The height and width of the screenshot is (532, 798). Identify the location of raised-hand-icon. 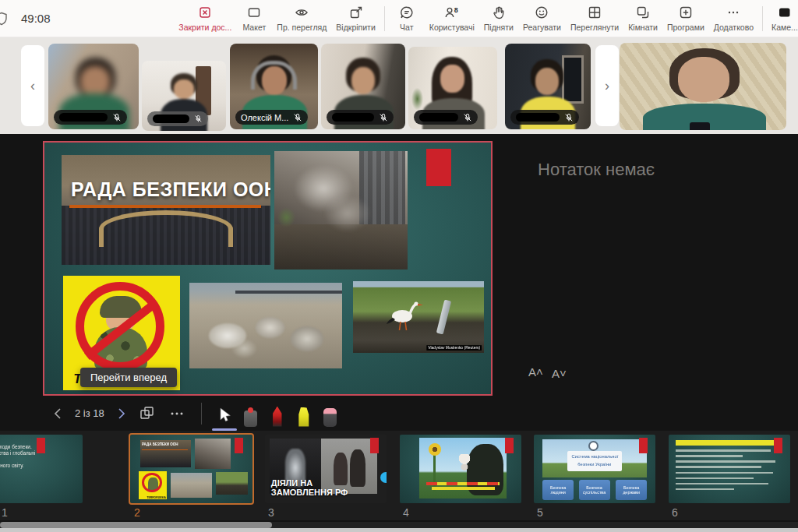
(499, 12).